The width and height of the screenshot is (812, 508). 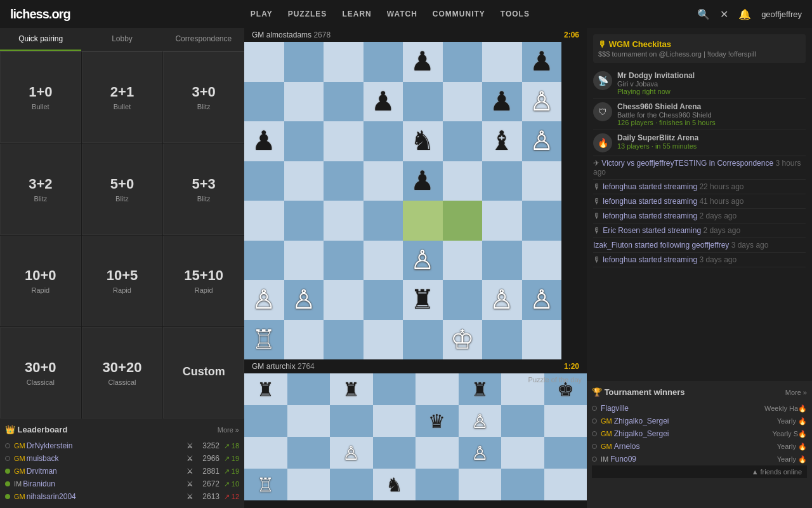 What do you see at coordinates (204, 39) in the screenshot?
I see `tab-correspondence: Correspondence` at bounding box center [204, 39].